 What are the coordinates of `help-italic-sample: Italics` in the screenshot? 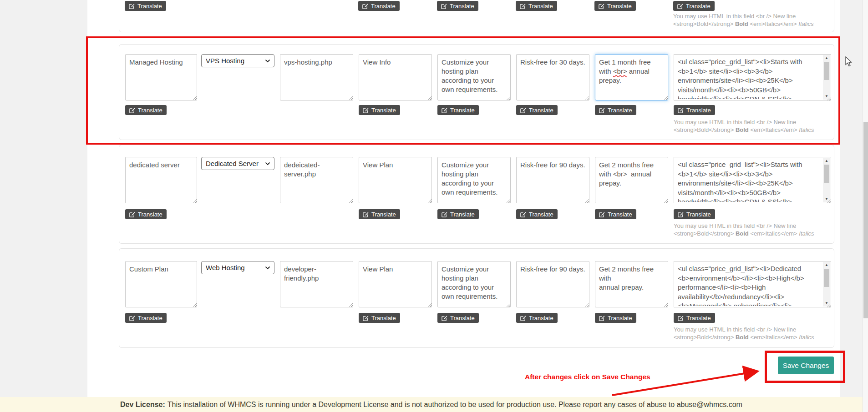 It's located at (806, 24).